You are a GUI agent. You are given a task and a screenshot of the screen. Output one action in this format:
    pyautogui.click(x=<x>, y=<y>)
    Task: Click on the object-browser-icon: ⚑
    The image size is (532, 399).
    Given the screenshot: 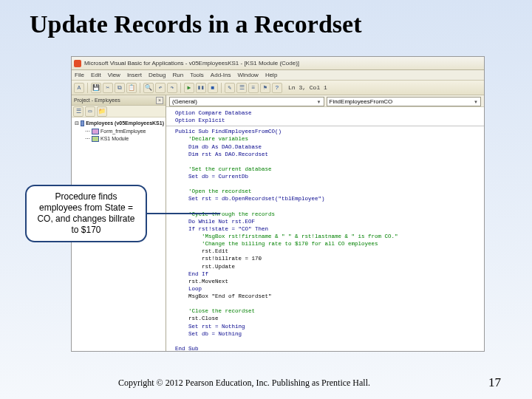 What is the action you would take?
    pyautogui.click(x=265, y=88)
    